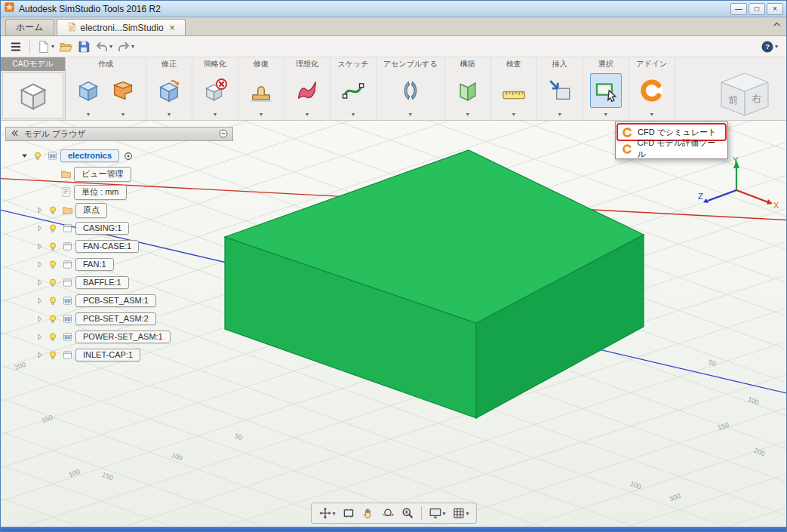  Describe the element at coordinates (672, 149) in the screenshot. I see `menu-item: CFD モデル評価ツール` at that location.